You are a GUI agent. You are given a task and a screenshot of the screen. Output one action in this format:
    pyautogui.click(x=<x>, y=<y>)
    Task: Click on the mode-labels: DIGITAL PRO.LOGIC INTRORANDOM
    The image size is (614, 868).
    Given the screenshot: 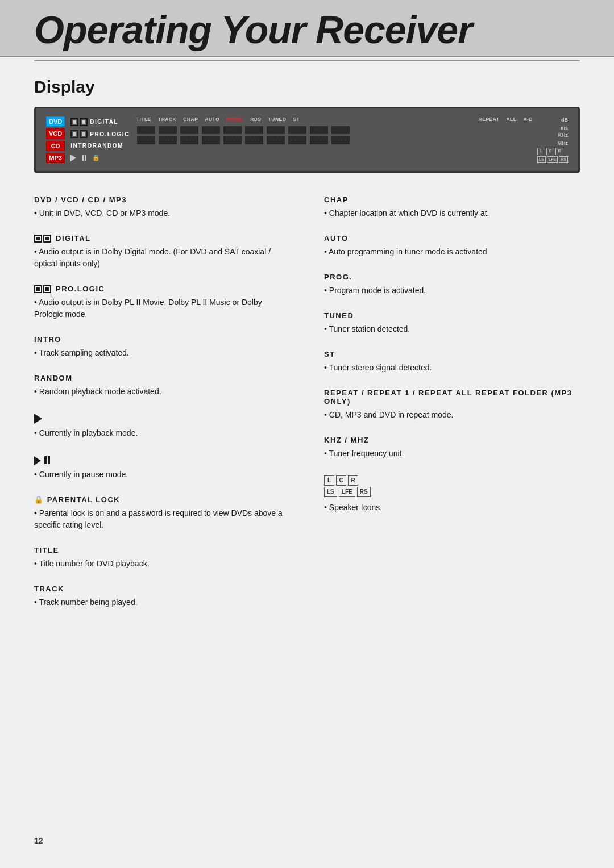 What is the action you would take?
    pyautogui.click(x=100, y=140)
    